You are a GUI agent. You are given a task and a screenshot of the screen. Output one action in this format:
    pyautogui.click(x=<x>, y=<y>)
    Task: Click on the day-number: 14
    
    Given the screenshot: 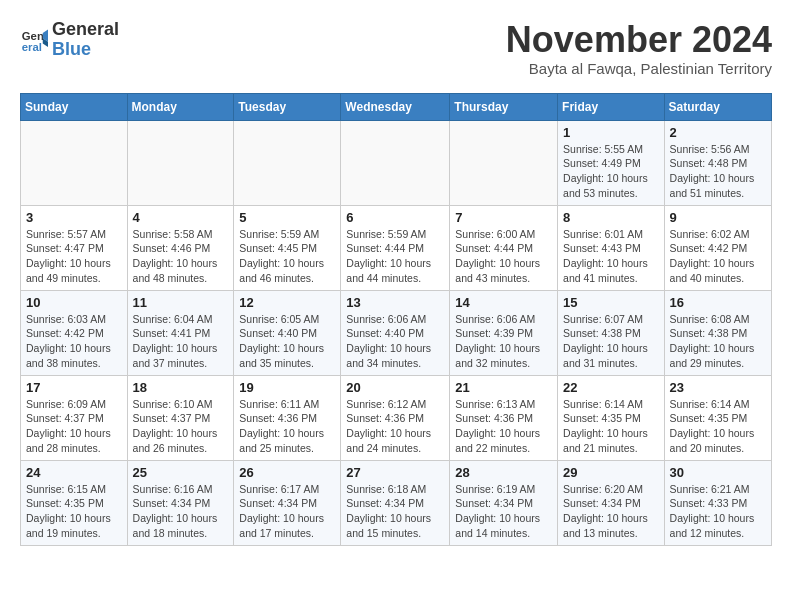 What is the action you would take?
    pyautogui.click(x=504, y=302)
    